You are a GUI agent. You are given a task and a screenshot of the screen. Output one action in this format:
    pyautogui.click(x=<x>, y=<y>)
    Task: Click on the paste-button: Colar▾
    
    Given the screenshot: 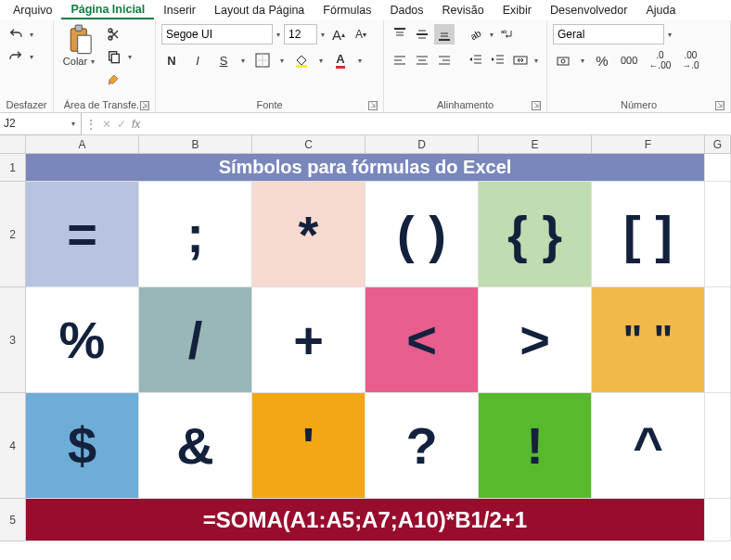 What is the action you would take?
    pyautogui.click(x=80, y=45)
    